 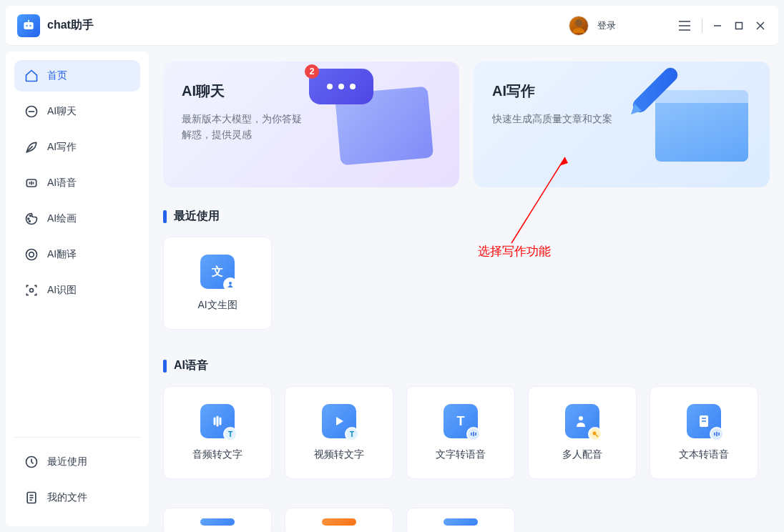 I want to click on hero-card-chat: AI聊天 最新版本大模型，为你答疑解惑，提供灵感 2, so click(x=311, y=124).